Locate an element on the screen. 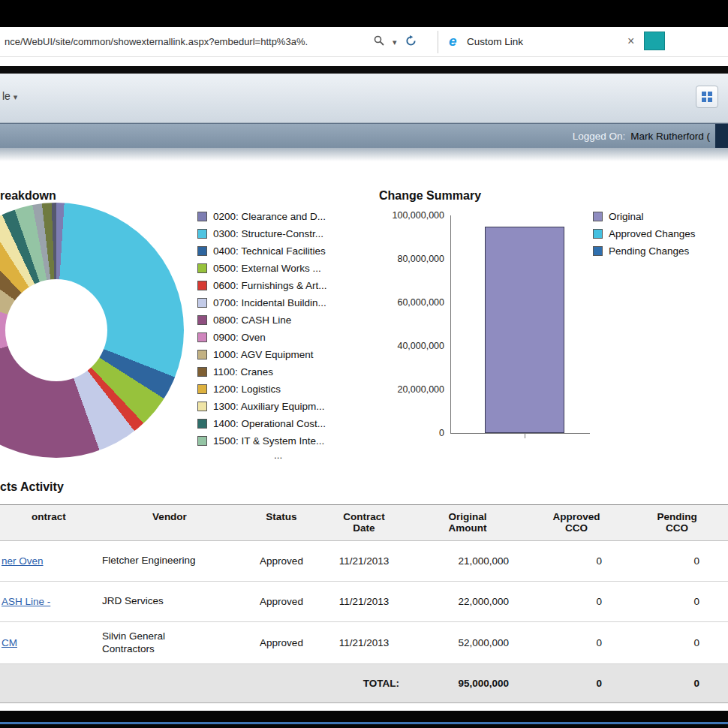  y-tick-label: 80,000,000 is located at coordinates (405, 259).